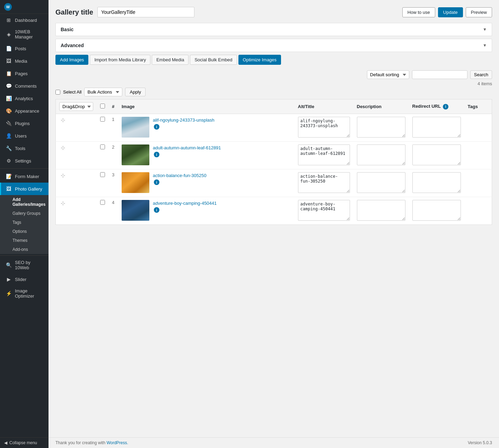  Describe the element at coordinates (446, 107) in the screenshot. I see `redirect-info-icon: i` at that location.